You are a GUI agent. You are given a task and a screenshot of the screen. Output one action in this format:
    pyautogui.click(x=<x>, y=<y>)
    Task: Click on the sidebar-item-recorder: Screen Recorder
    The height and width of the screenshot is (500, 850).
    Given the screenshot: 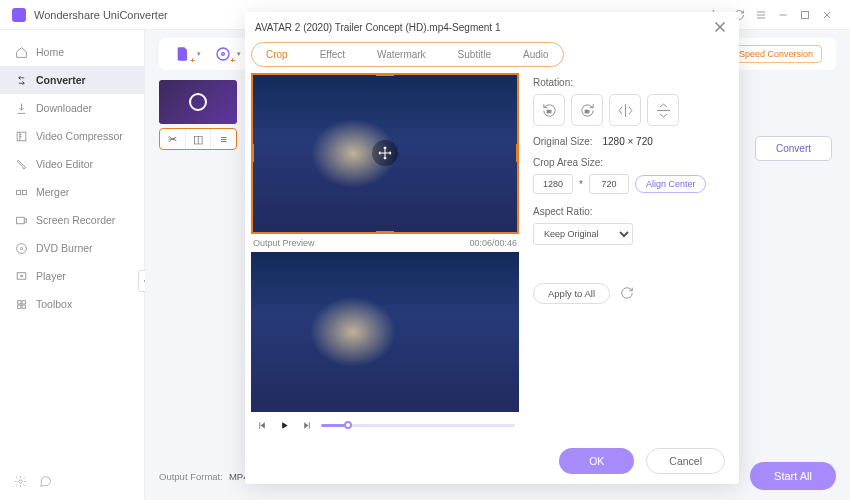 What is the action you would take?
    pyautogui.click(x=72, y=220)
    